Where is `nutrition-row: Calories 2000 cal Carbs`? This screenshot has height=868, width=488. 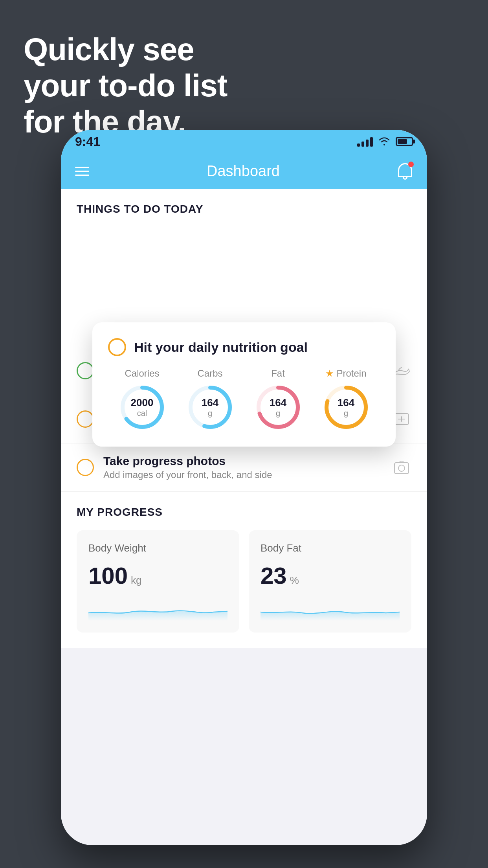
nutrition-row: Calories 2000 cal Carbs is located at coordinates (244, 399).